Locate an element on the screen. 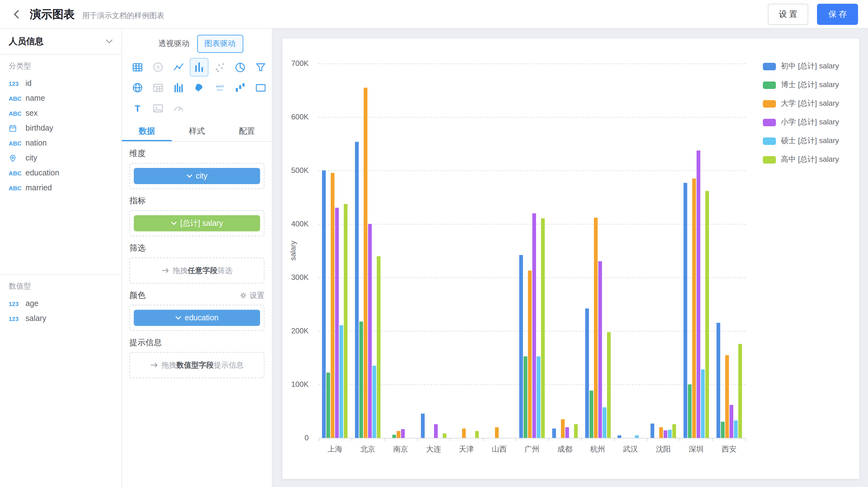 This screenshot has width=868, height=487. color-pill-label: education is located at coordinates (202, 318).